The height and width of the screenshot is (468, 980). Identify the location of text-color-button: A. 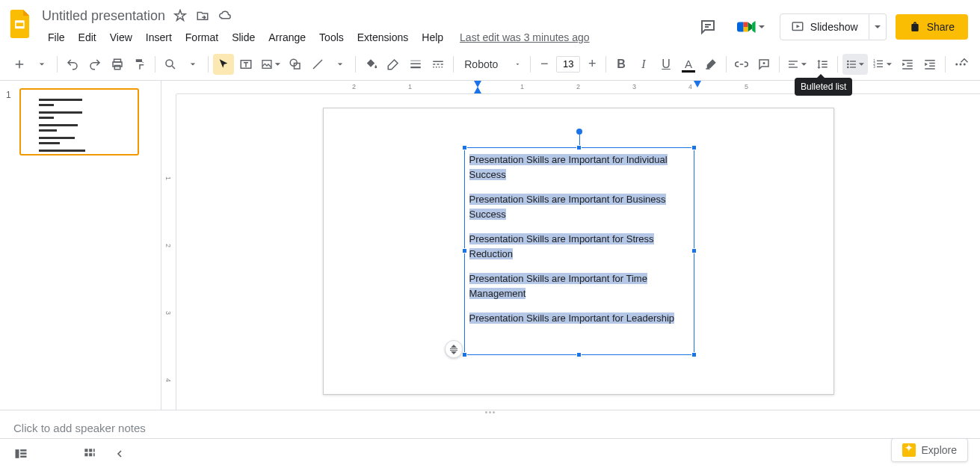
(688, 64).